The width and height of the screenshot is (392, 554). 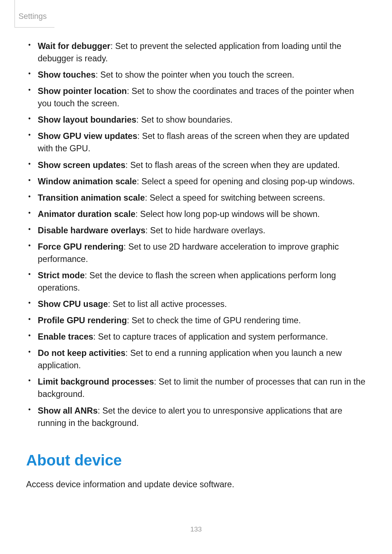 I want to click on option-description: : Set to show boundaries., so click(x=184, y=120).